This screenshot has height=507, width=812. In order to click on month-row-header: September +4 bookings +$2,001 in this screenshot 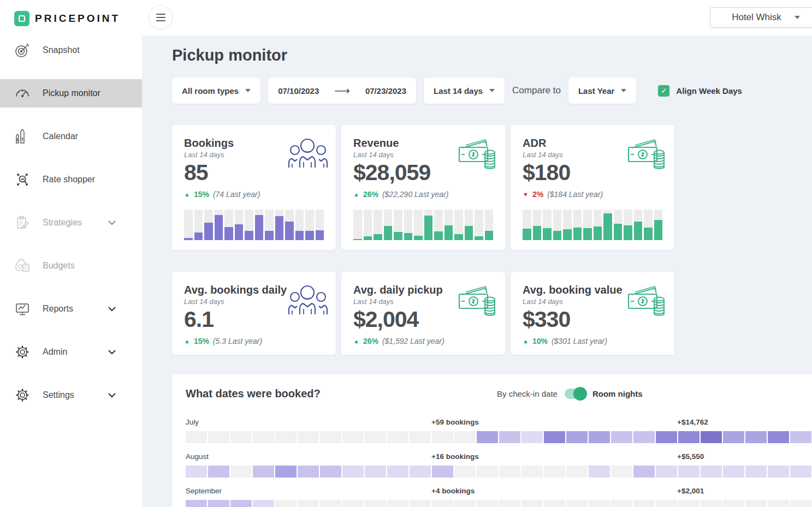, I will do `click(499, 491)`.